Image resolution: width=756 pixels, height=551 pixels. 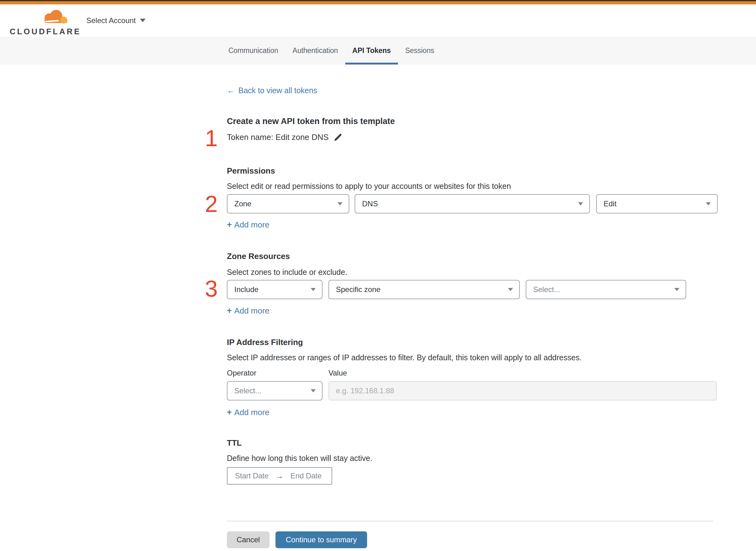 What do you see at coordinates (523, 391) in the screenshot?
I see `ip-value-input` at bounding box center [523, 391].